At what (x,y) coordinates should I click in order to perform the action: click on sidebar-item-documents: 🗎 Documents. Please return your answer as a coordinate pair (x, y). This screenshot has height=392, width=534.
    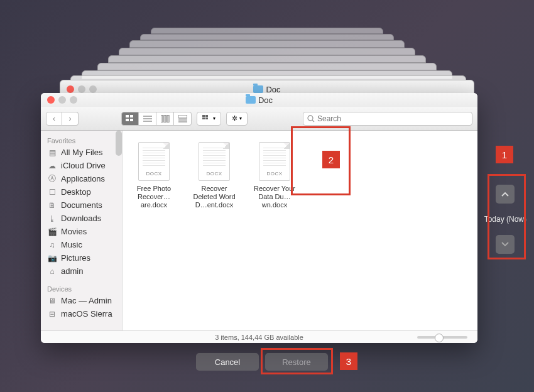
    Looking at the image, I should click on (82, 205).